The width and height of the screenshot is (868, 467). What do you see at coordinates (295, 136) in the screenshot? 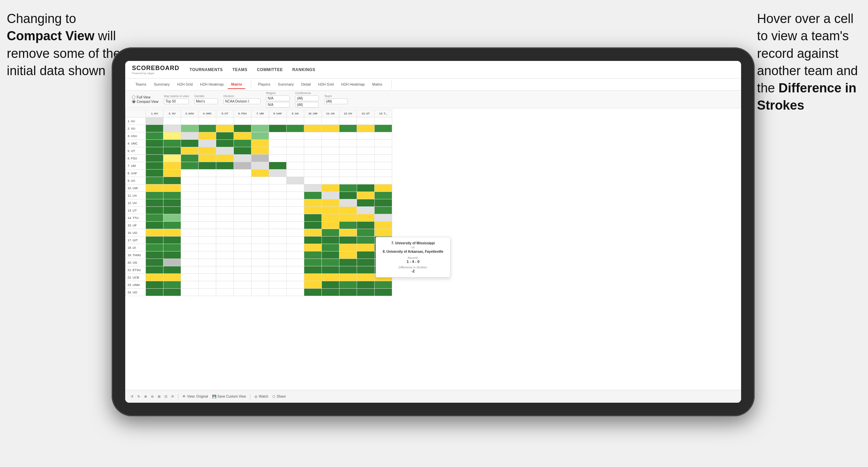
I see `cell-r2-c8` at bounding box center [295, 136].